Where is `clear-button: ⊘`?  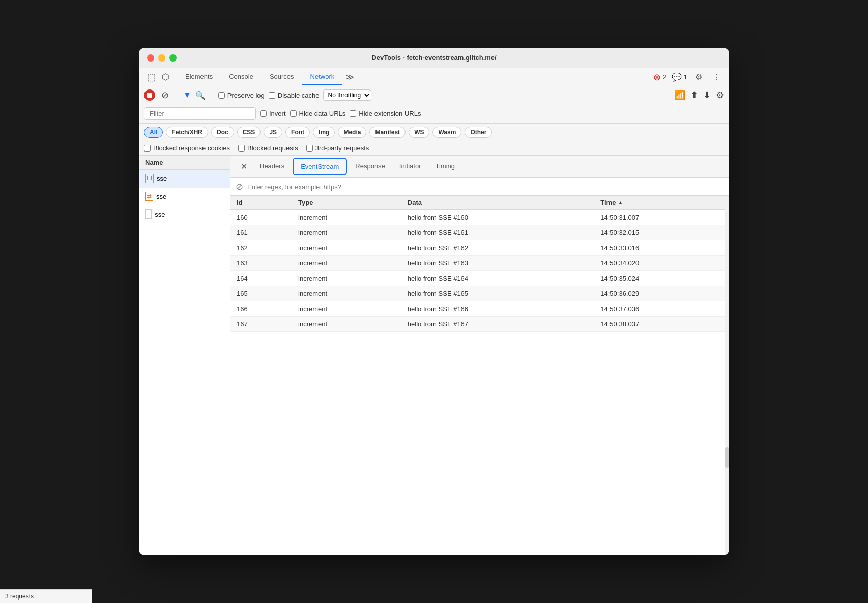
clear-button: ⊘ is located at coordinates (165, 95).